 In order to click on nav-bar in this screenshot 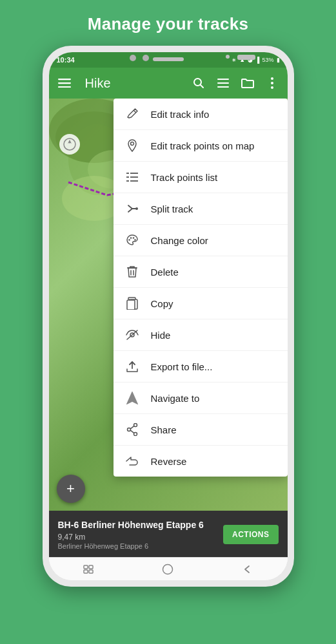, I will do `click(168, 569)`.